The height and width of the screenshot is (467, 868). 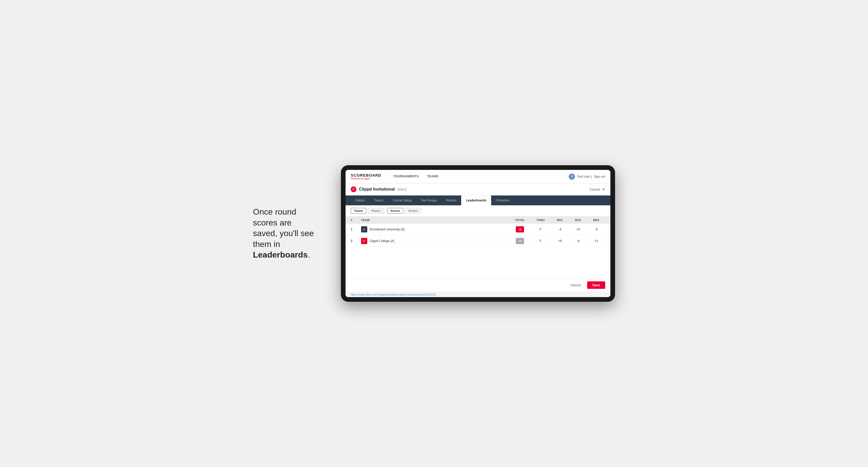 What do you see at coordinates (393, 294) in the screenshot?
I see `url-text: https://stage-blue-coach.stagescoreboard…` at bounding box center [393, 294].